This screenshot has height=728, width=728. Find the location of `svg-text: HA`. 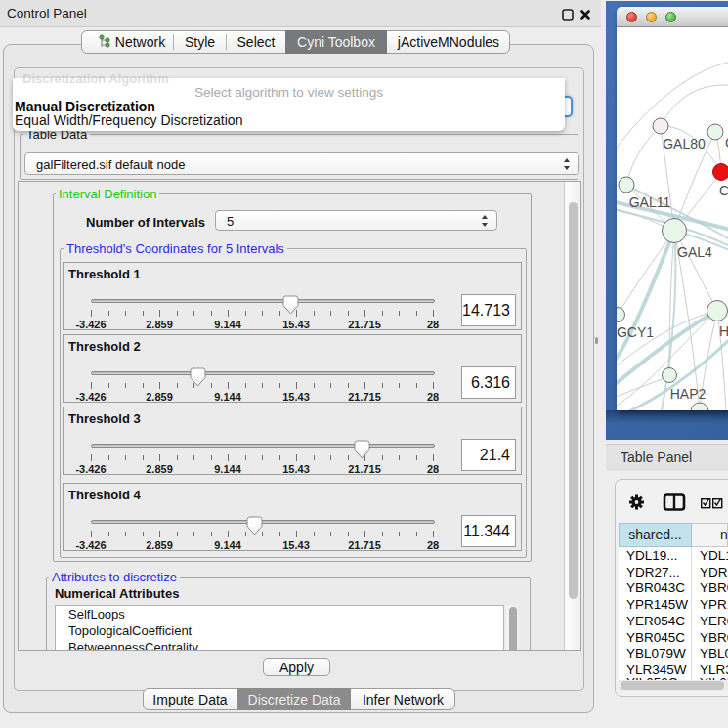

svg-text: HA is located at coordinates (723, 331).